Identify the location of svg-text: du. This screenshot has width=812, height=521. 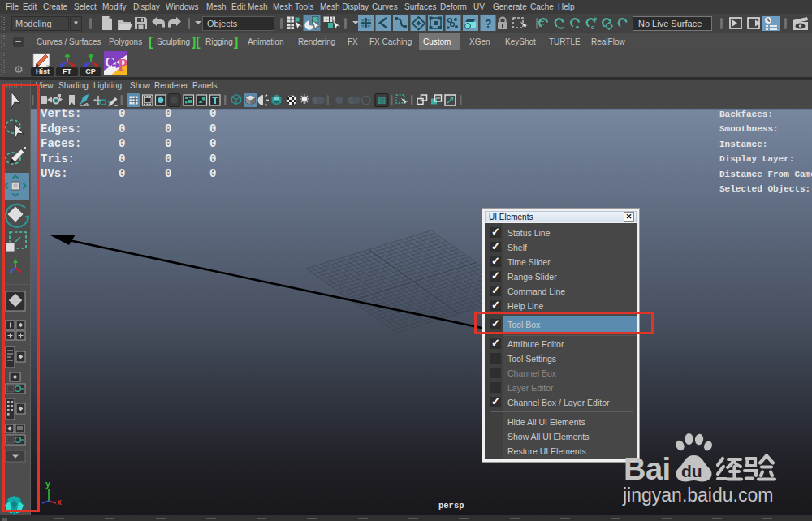
(692, 471).